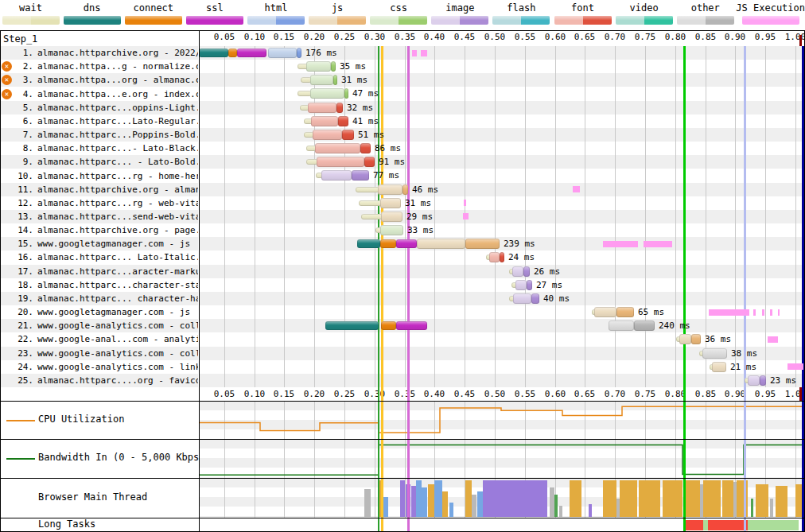  What do you see at coordinates (17, 380) in the screenshot?
I see `request-number: 25.` at bounding box center [17, 380].